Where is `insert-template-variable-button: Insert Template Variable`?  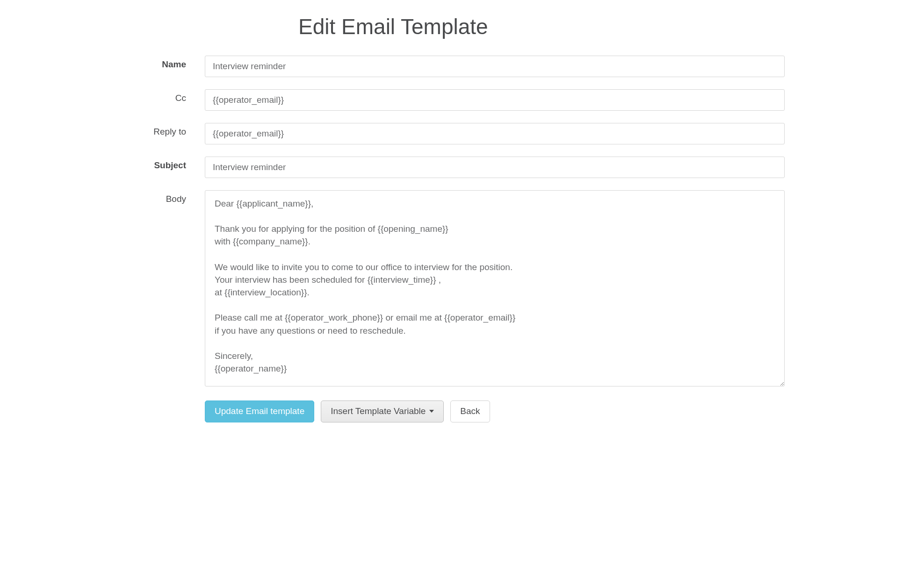
insert-template-variable-button: Insert Template Variable is located at coordinates (383, 411).